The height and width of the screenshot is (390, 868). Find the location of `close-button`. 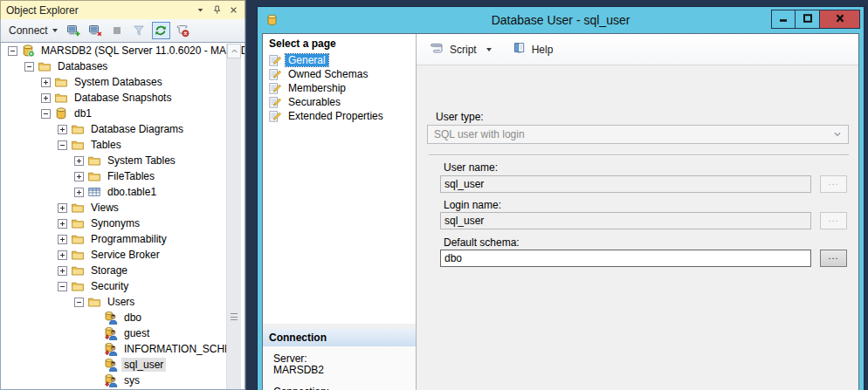

close-button is located at coordinates (840, 19).